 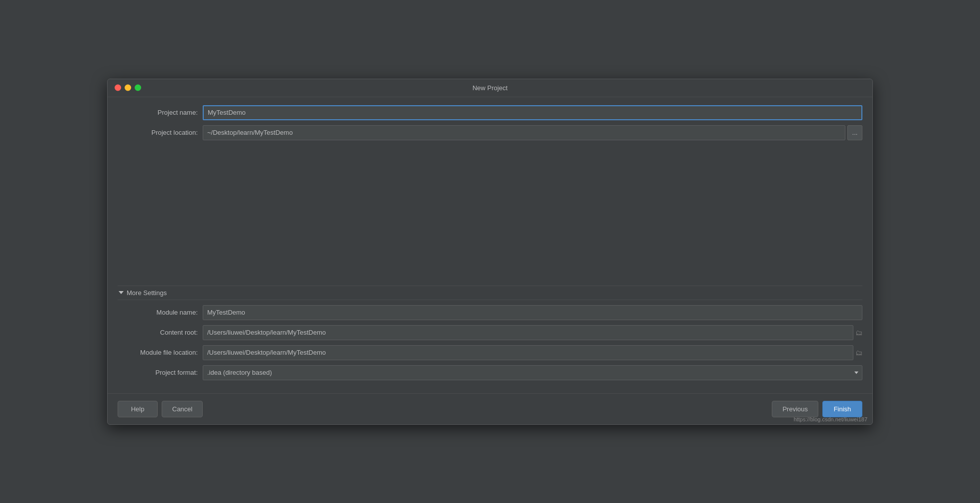 What do you see at coordinates (160, 409) in the screenshot?
I see `footer-left: Help Cancel` at bounding box center [160, 409].